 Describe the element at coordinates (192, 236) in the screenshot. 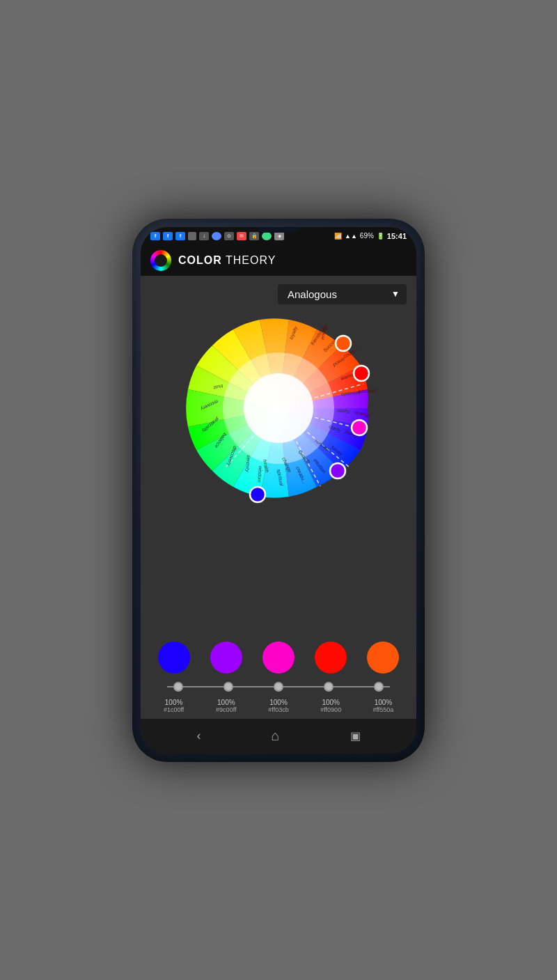

I see `grid-icon` at that location.